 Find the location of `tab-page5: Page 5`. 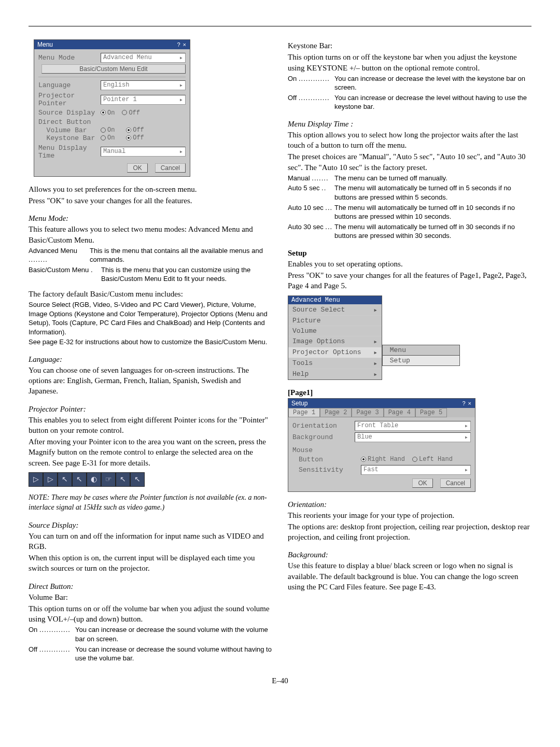

tab-page5: Page 5 is located at coordinates (431, 413).